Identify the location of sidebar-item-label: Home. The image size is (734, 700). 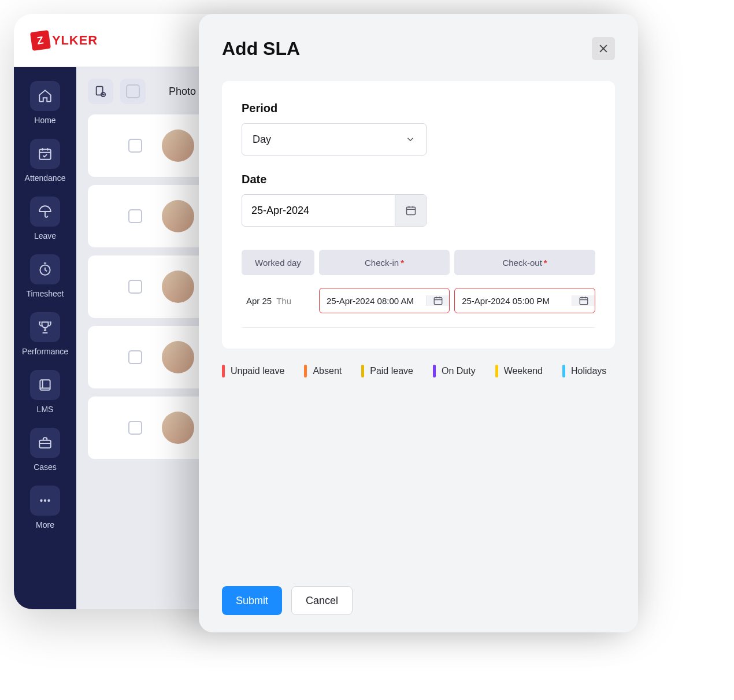
(45, 120).